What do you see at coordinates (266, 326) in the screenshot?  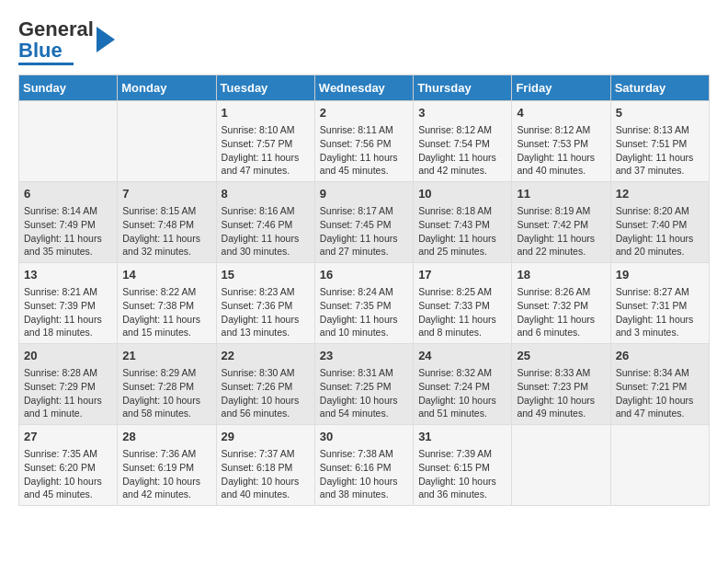 I see `day-info: Daylight: 11 hours and 13 minutes.` at bounding box center [266, 326].